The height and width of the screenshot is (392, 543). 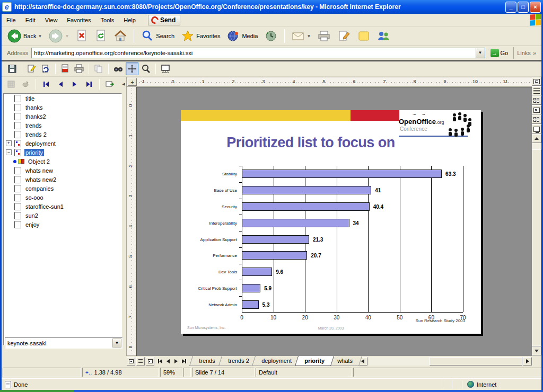 What do you see at coordinates (24, 36) in the screenshot?
I see `back-button: Back ▼` at bounding box center [24, 36].